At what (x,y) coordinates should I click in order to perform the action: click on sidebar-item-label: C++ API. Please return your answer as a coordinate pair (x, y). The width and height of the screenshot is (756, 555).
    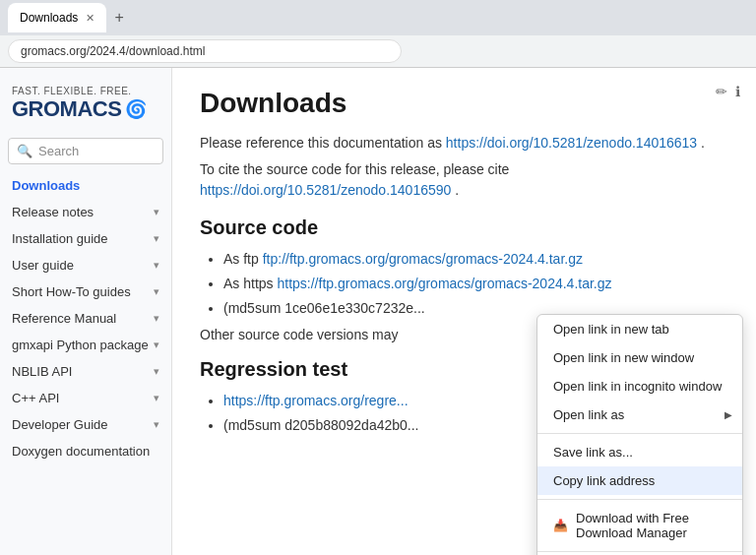
    Looking at the image, I should click on (35, 398).